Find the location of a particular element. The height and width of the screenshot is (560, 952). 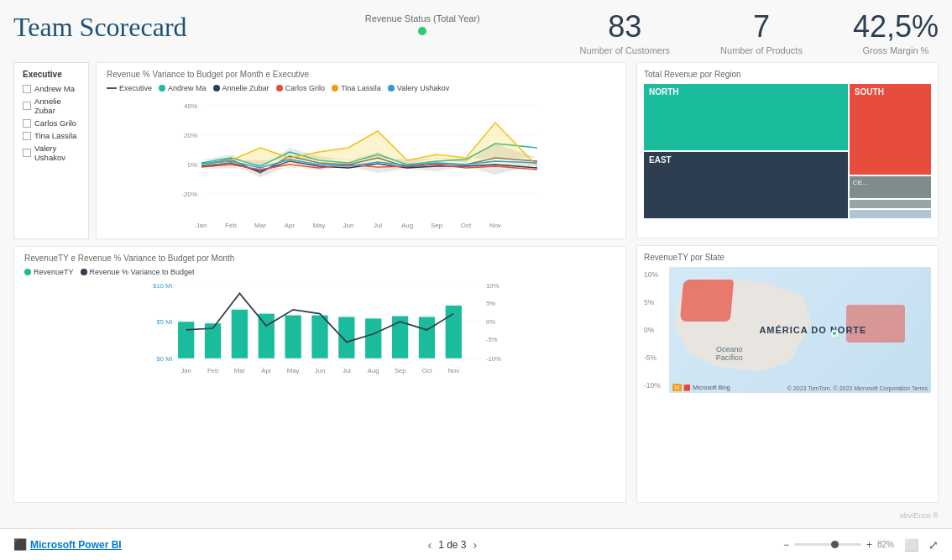

svg-text: 10% is located at coordinates (493, 285).